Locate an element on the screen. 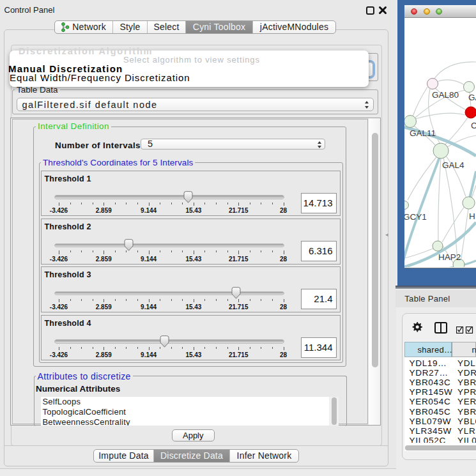  svg-text: GAL4 is located at coordinates (454, 165).